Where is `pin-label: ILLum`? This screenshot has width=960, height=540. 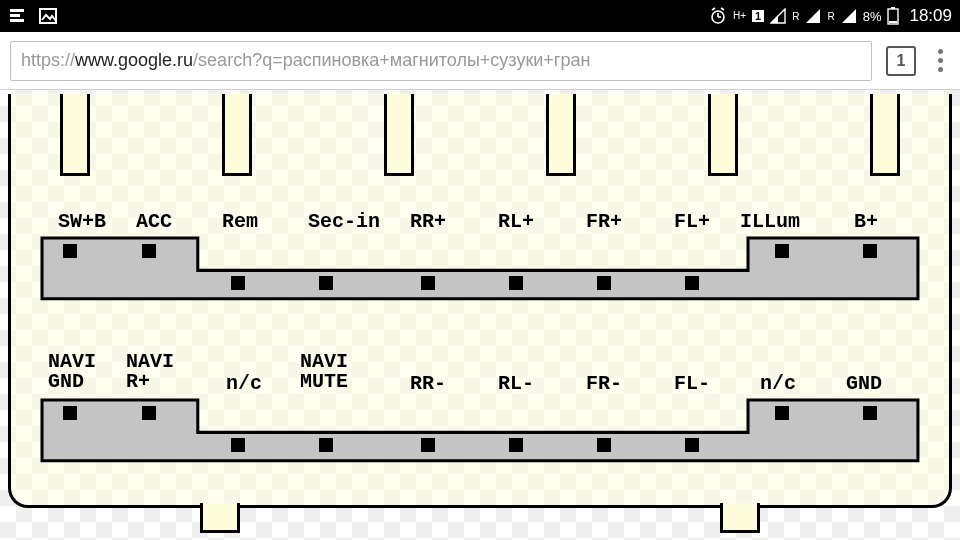 pin-label: ILLum is located at coordinates (770, 222).